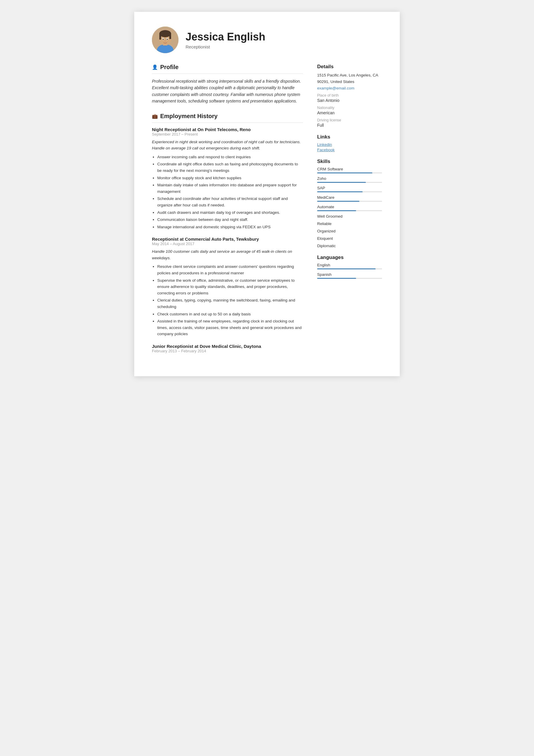 The image size is (534, 756). Describe the element at coordinates (349, 145) in the screenshot. I see `link-item: Linkedin` at that location.